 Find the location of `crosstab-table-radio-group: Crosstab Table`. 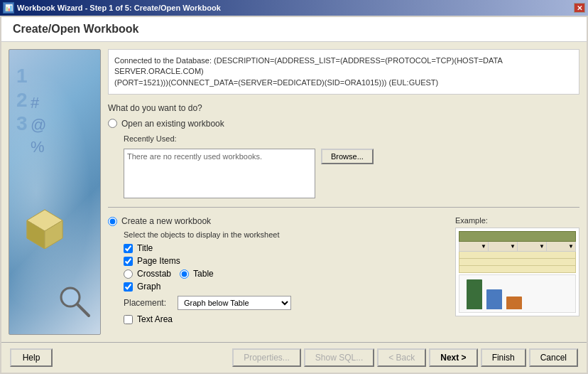

crosstab-table-radio-group: Crosstab Table is located at coordinates (285, 274).